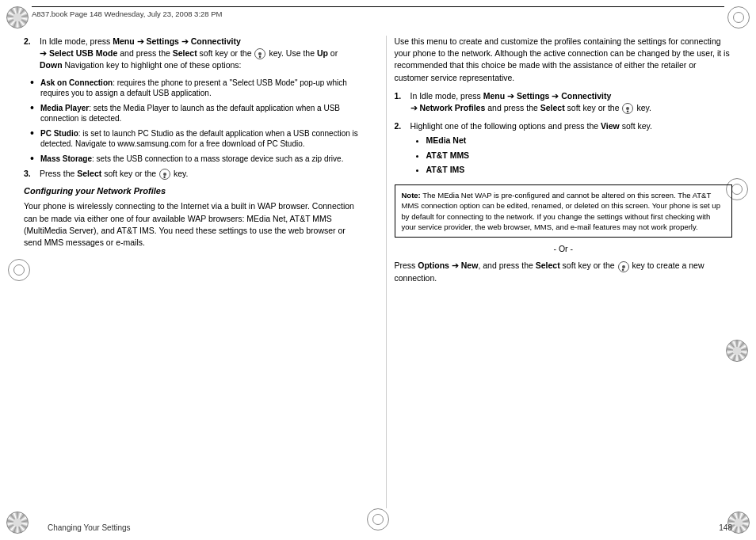  I want to click on step-3-number: 3., so click(29, 174).